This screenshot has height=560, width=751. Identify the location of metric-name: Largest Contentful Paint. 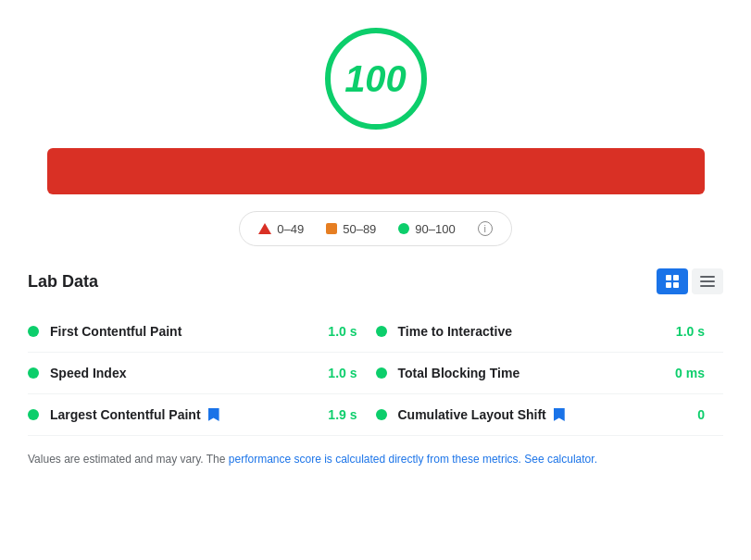
(189, 415).